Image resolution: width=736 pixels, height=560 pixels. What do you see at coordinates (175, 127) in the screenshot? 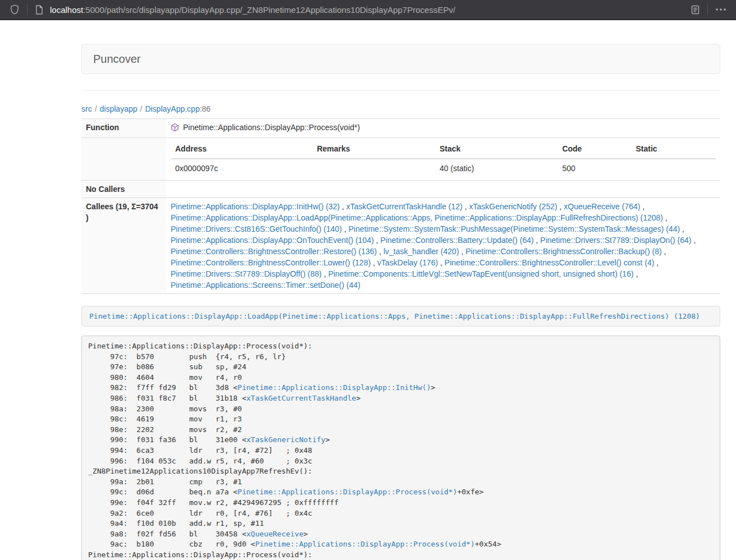
I see `cube-icon` at bounding box center [175, 127].